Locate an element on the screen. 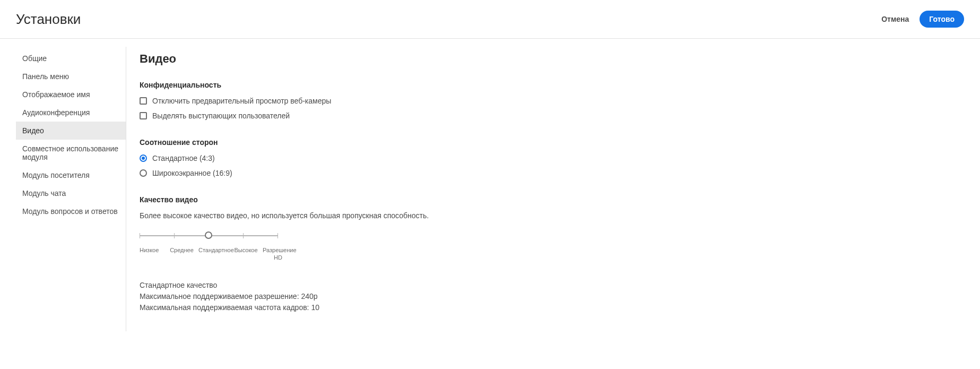  slider-tick-label: Низкое is located at coordinates (152, 254).